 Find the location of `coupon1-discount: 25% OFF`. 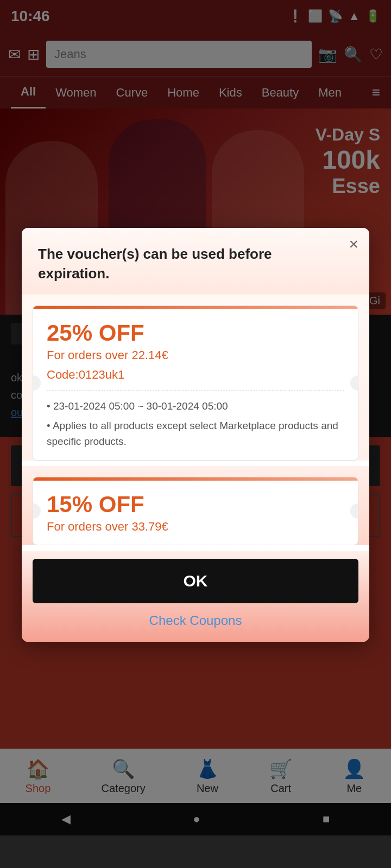

coupon1-discount: 25% OFF is located at coordinates (195, 333).